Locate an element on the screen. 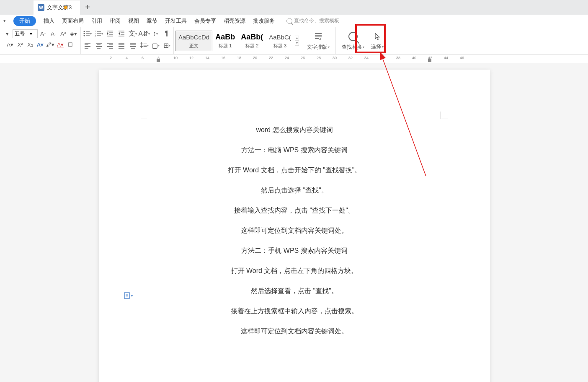 The height and width of the screenshot is (382, 588). menu-view: 视图 is located at coordinates (134, 21).